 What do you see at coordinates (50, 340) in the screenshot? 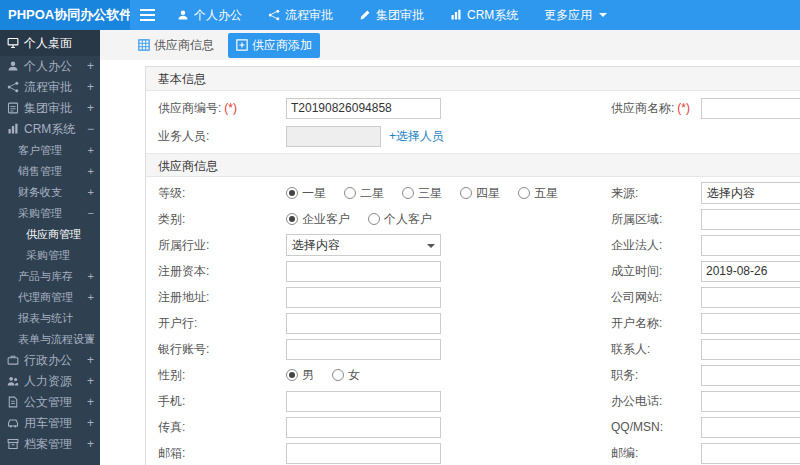
I see `sidebar-item-form-flow-settings: 表单与流程设置 +` at bounding box center [50, 340].